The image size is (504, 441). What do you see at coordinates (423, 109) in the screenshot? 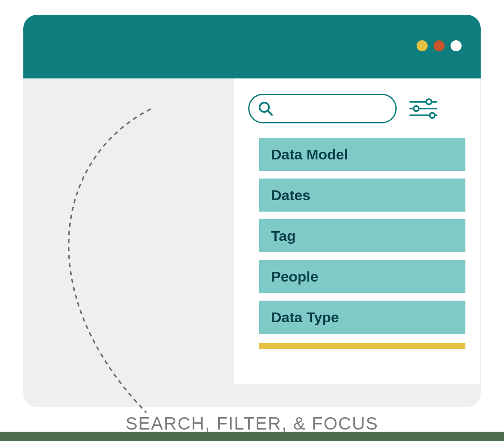
I see `sliders-icon` at bounding box center [423, 109].